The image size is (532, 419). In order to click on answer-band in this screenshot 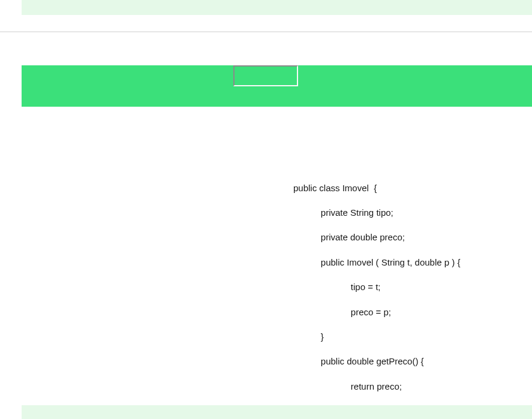, I will do `click(277, 86)`.